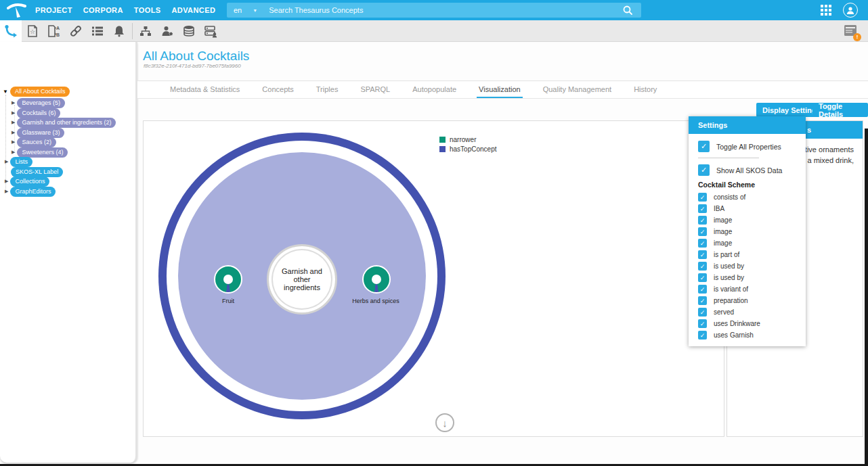 The image size is (868, 466). Describe the element at coordinates (194, 10) in the screenshot. I see `menu-advanced: ADVANCED` at that location.